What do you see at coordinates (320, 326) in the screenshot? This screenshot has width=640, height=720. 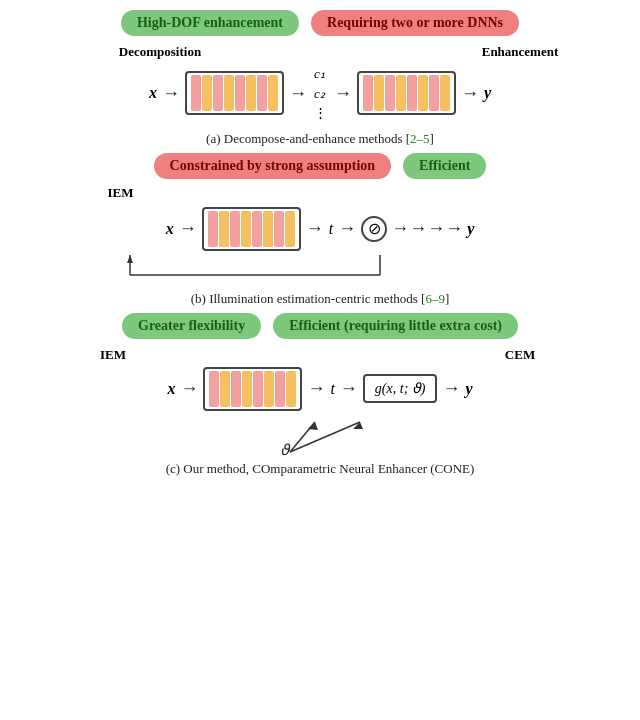 I see `section-c-badges: Greater flexibility Efficient (requiring…` at bounding box center [320, 326].